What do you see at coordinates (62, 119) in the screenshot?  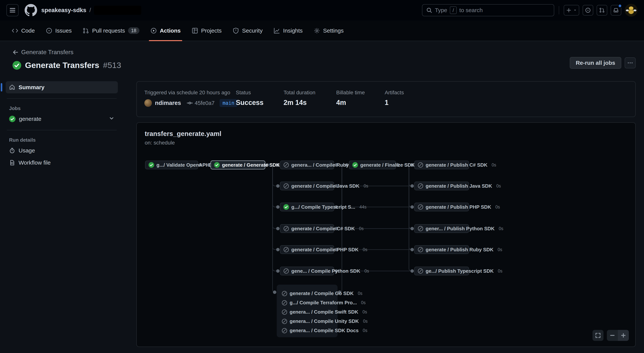 I see `sidebar-job-generate: generate` at bounding box center [62, 119].